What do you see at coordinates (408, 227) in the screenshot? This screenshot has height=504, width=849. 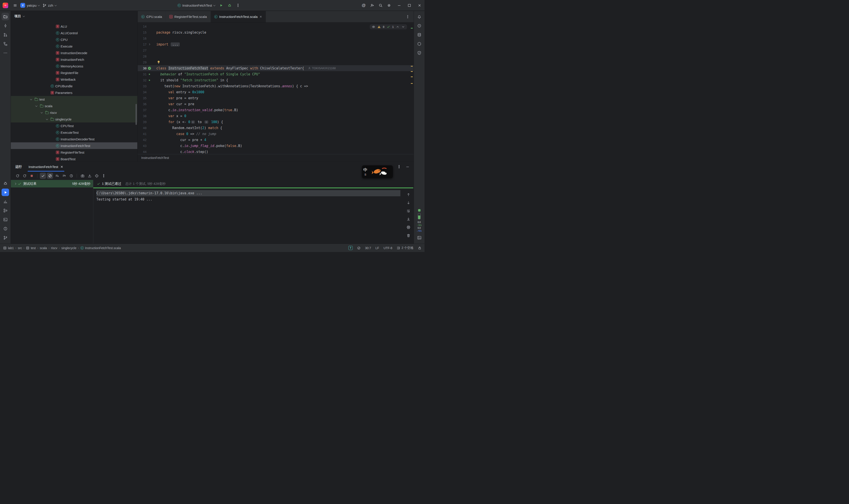 I see `print-button` at bounding box center [408, 227].